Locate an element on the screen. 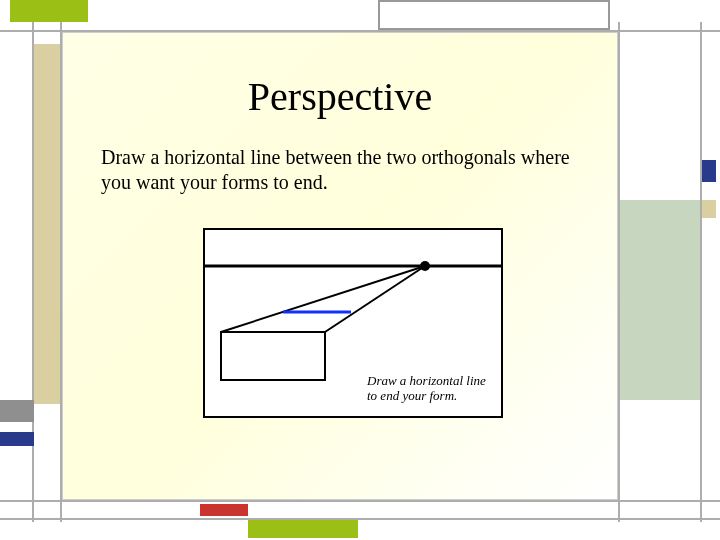 This screenshot has height=540, width=720. accent-olive-top is located at coordinates (49, 11).